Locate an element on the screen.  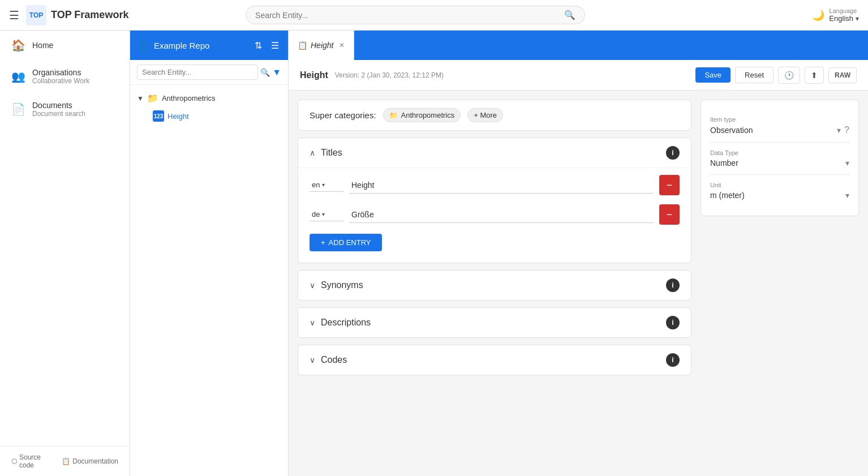
tab-height-icon: 📋 is located at coordinates (302, 45).